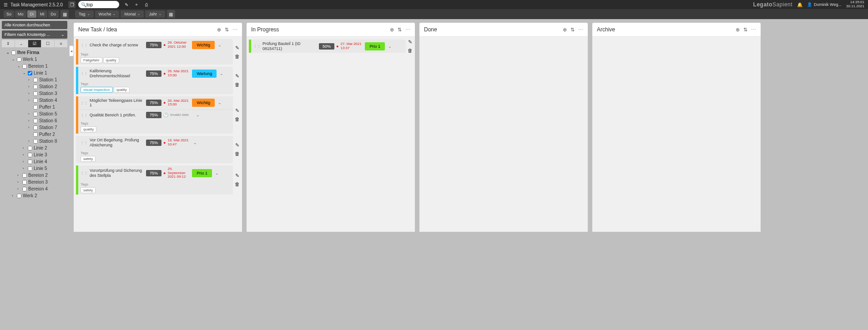  Describe the element at coordinates (22, 44) in the screenshot. I see `expand-icon: ⌄` at that location.